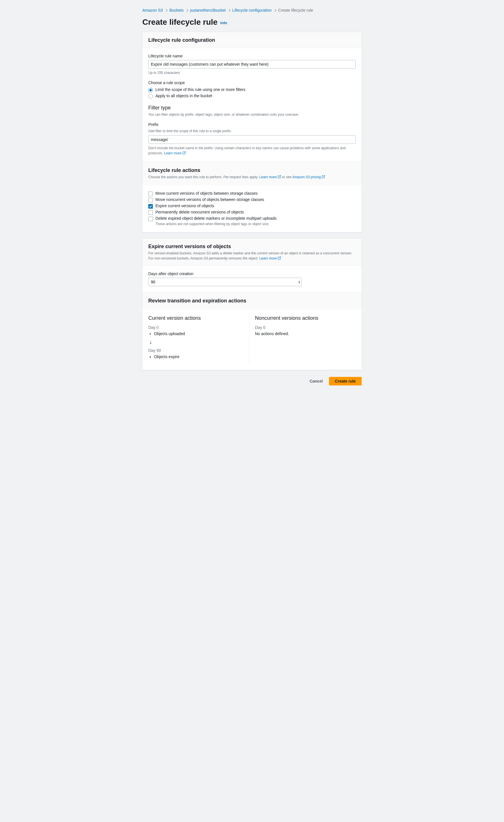  Describe the element at coordinates (224, 23) in the screenshot. I see `info-link: Info` at that location.